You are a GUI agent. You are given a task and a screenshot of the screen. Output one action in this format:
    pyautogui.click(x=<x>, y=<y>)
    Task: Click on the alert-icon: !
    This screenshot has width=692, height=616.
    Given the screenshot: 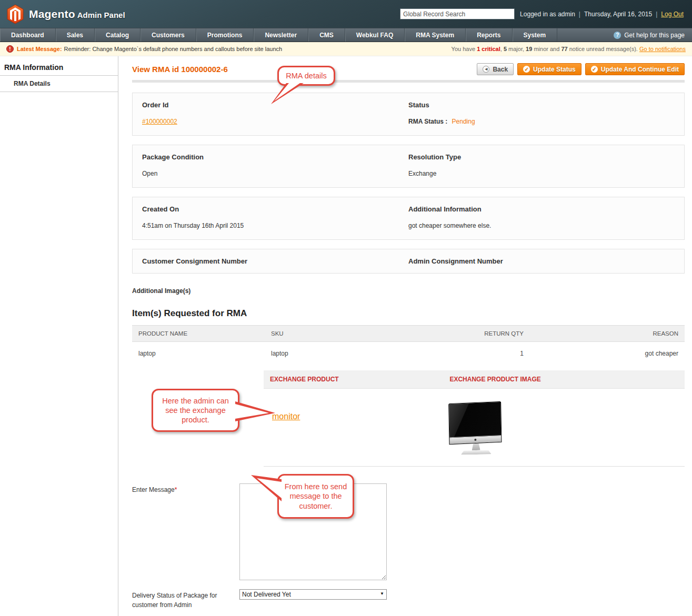 What is the action you would take?
    pyautogui.click(x=10, y=49)
    